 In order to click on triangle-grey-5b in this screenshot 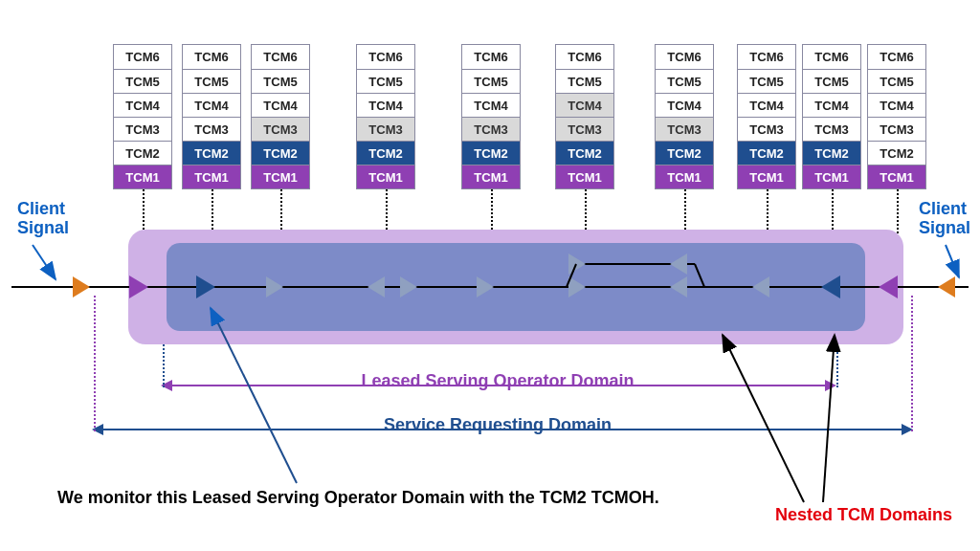, I will do `click(577, 264)`.